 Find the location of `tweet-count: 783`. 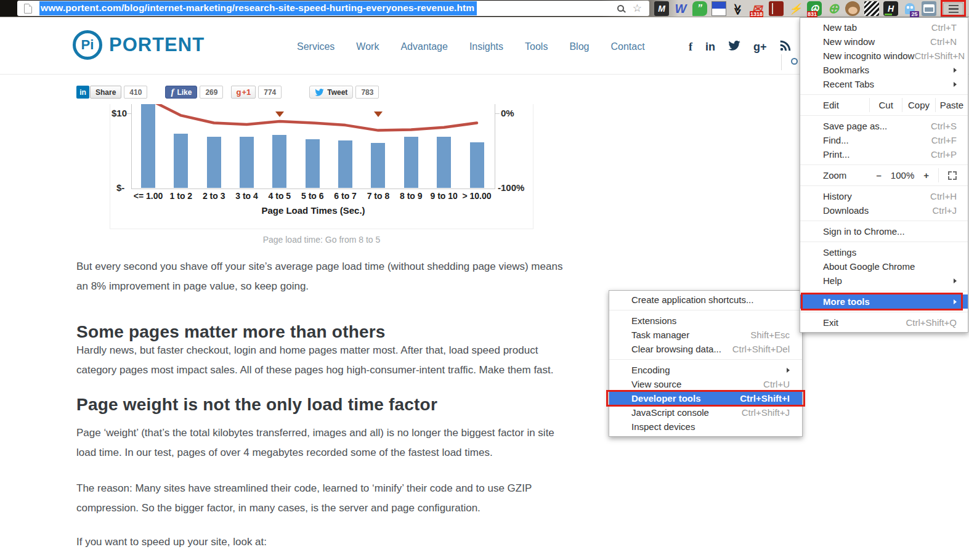

tweet-count: 783 is located at coordinates (367, 92).